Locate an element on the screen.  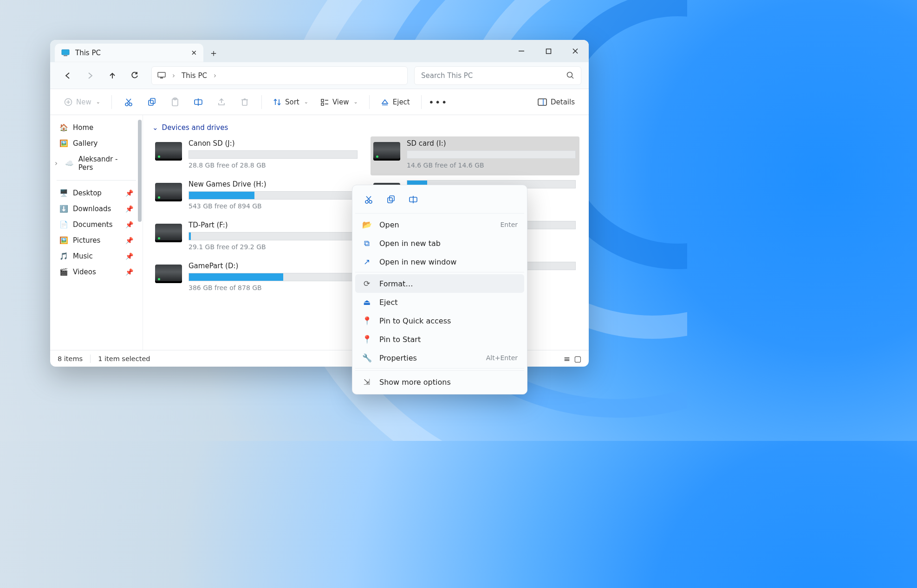
group-header-devices: ⌄ Devices and drives is located at coordinates (366, 129).